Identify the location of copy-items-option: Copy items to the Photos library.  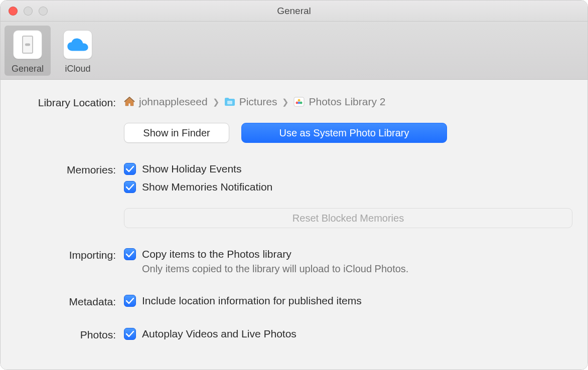
(348, 254).